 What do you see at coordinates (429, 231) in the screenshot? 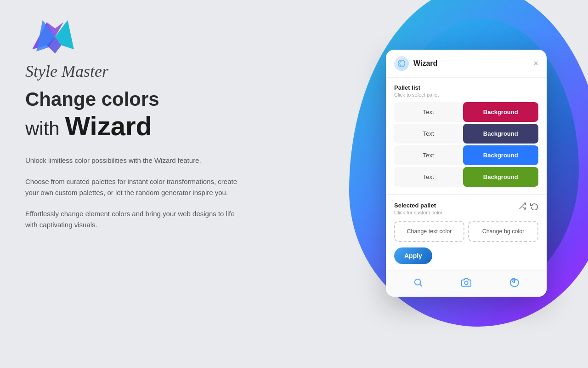
I see `change-text-color-button: Change text color` at bounding box center [429, 231].